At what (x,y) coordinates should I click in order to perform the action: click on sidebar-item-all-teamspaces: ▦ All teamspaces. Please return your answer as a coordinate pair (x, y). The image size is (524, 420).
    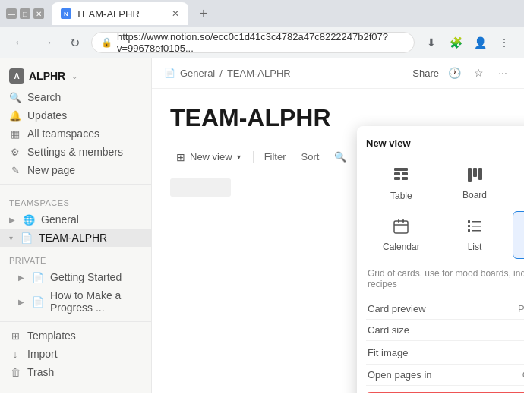
    Looking at the image, I should click on (76, 134).